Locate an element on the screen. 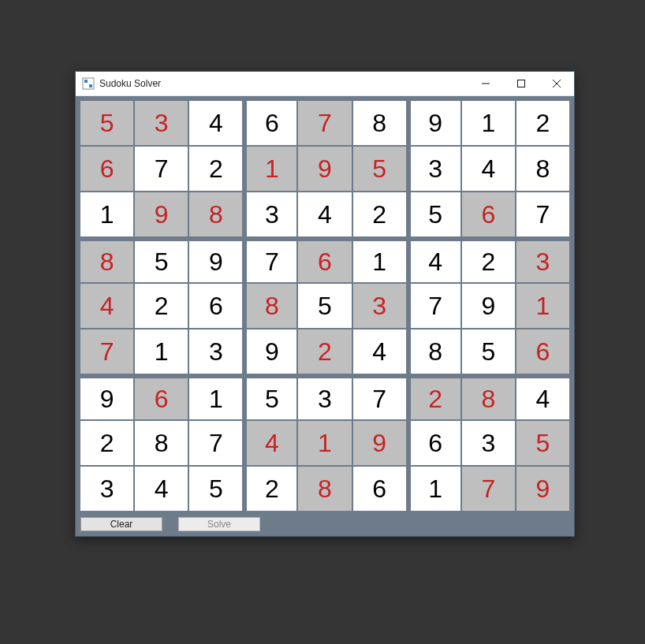  cell-r6-c4: 3 is located at coordinates (325, 399).